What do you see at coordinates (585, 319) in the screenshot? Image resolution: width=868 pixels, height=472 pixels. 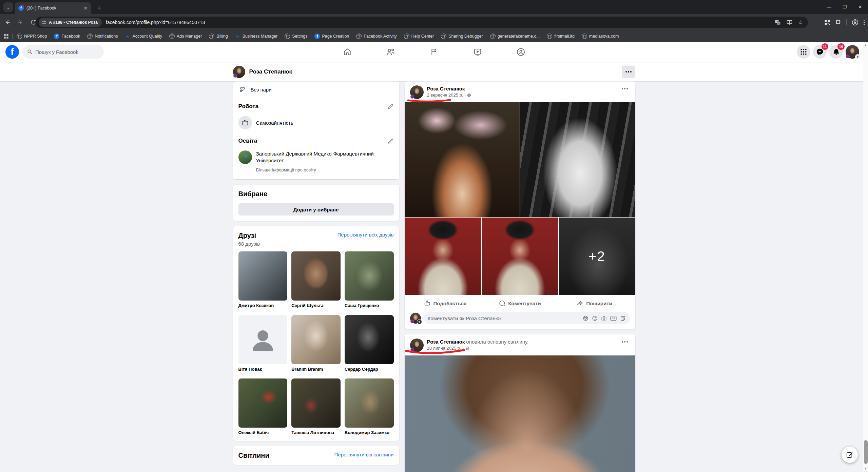 I see `avatar-sticker-icon` at bounding box center [585, 319].